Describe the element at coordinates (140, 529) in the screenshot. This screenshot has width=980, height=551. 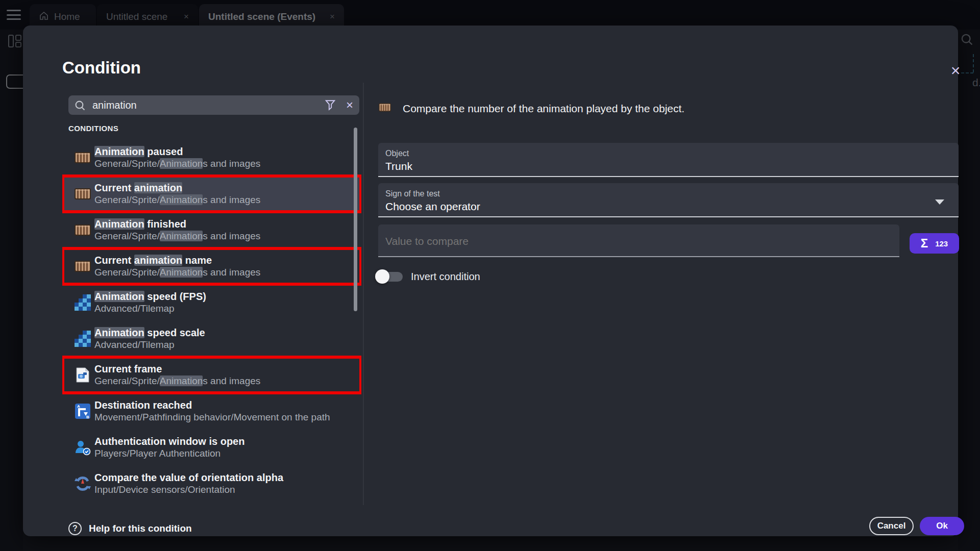
I see `help-label: Help for this condition` at that location.